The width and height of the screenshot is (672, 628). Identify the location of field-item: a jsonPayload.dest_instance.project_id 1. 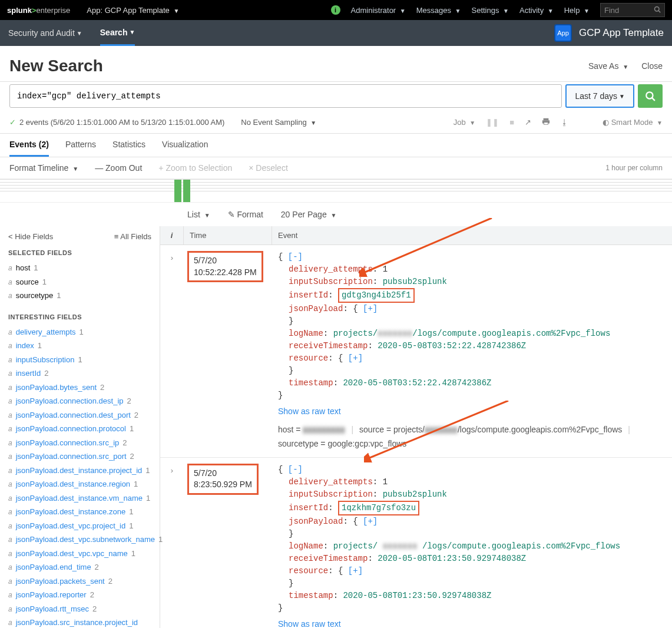
(80, 471).